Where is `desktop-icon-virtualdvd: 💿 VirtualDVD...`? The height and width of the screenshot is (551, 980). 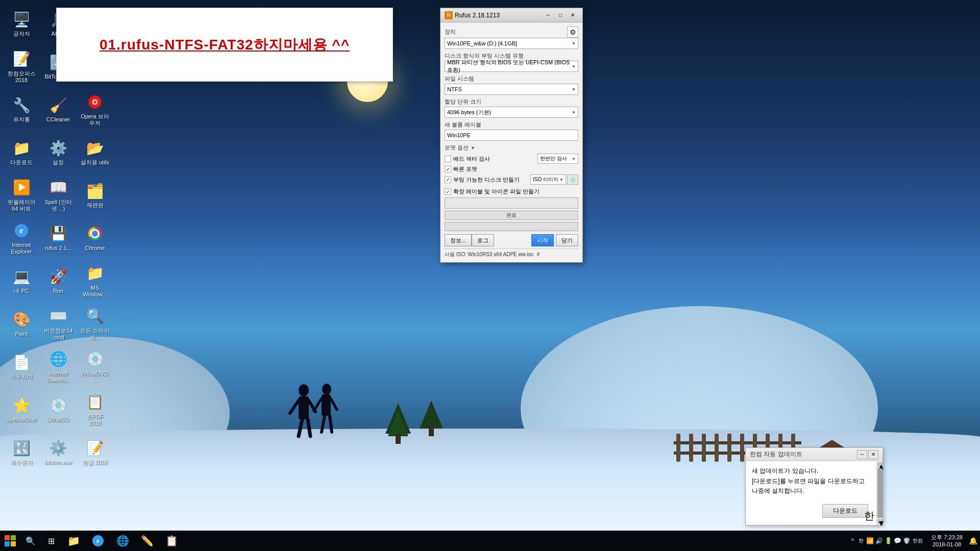 desktop-icon-virtualdvd: 💿 VirtualDVD... is located at coordinates (95, 366).